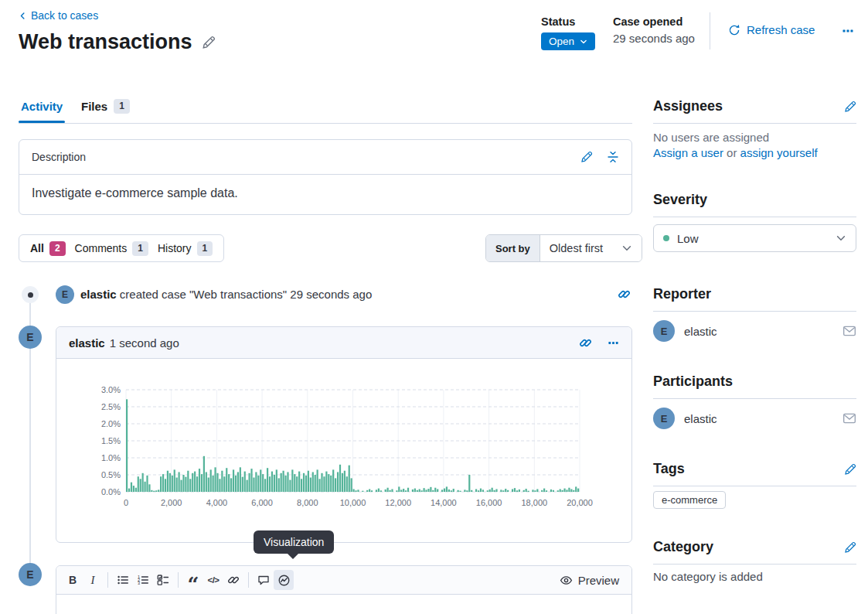 The image size is (868, 614). Describe the element at coordinates (688, 238) in the screenshot. I see `severity-value: Low` at that location.